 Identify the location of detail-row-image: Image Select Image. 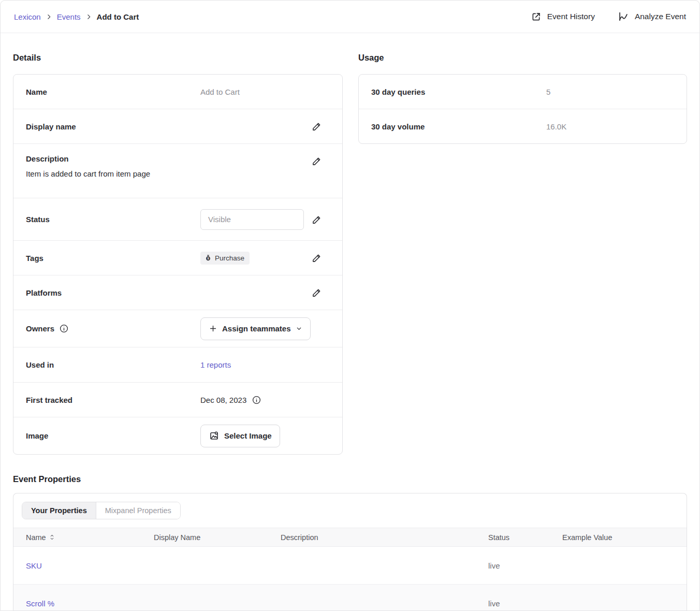
(178, 435).